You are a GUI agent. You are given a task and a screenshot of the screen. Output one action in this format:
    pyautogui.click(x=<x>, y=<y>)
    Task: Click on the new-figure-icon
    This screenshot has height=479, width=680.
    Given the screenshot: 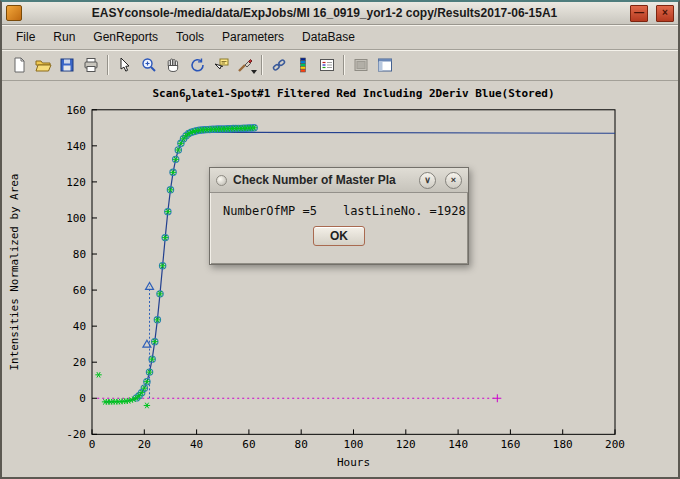 What is the action you would take?
    pyautogui.click(x=19, y=65)
    